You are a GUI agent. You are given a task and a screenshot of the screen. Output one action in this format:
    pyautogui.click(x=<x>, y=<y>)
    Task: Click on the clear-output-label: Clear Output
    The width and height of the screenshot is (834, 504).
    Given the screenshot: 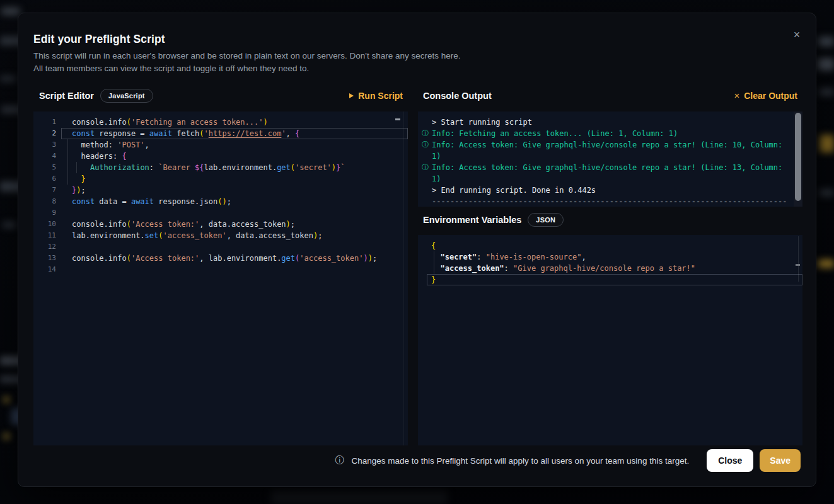 What is the action you would take?
    pyautogui.click(x=770, y=96)
    